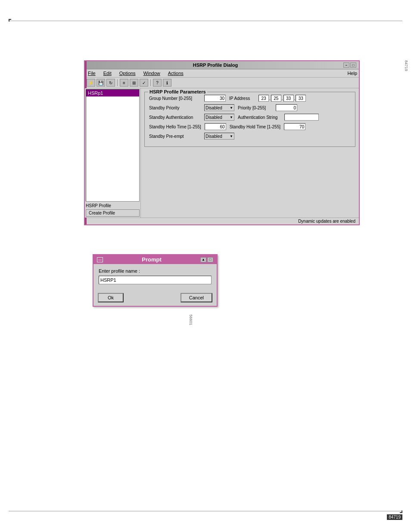 This screenshot has height=532, width=411. What do you see at coordinates (176, 73) in the screenshot?
I see `menu-actions: Actions` at bounding box center [176, 73].